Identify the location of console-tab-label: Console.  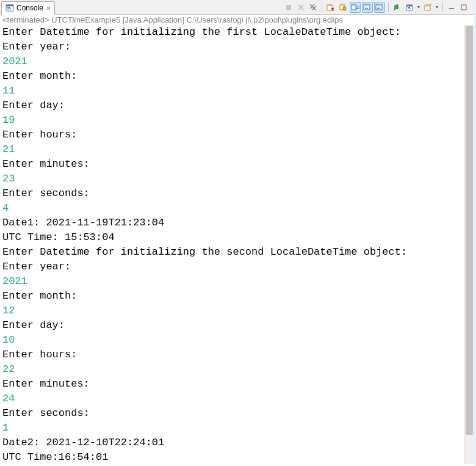
(30, 8).